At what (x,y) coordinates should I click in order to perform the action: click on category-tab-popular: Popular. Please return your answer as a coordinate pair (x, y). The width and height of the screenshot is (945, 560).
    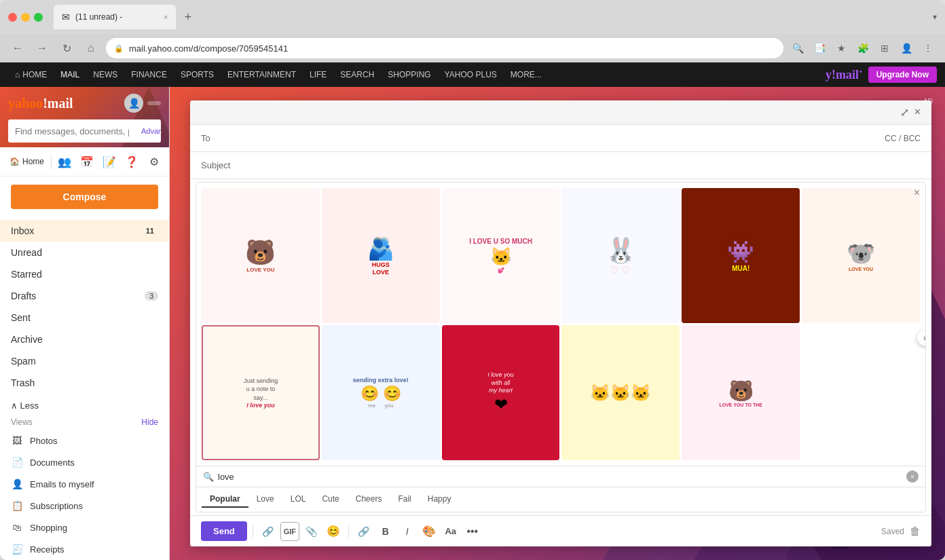
    Looking at the image, I should click on (225, 500).